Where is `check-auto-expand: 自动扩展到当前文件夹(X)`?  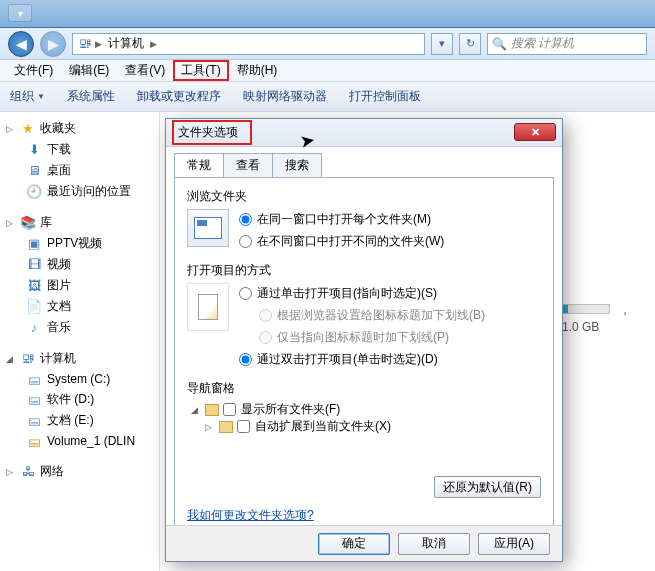 check-auto-expand: 自动扩展到当前文件夹(X) is located at coordinates (314, 426).